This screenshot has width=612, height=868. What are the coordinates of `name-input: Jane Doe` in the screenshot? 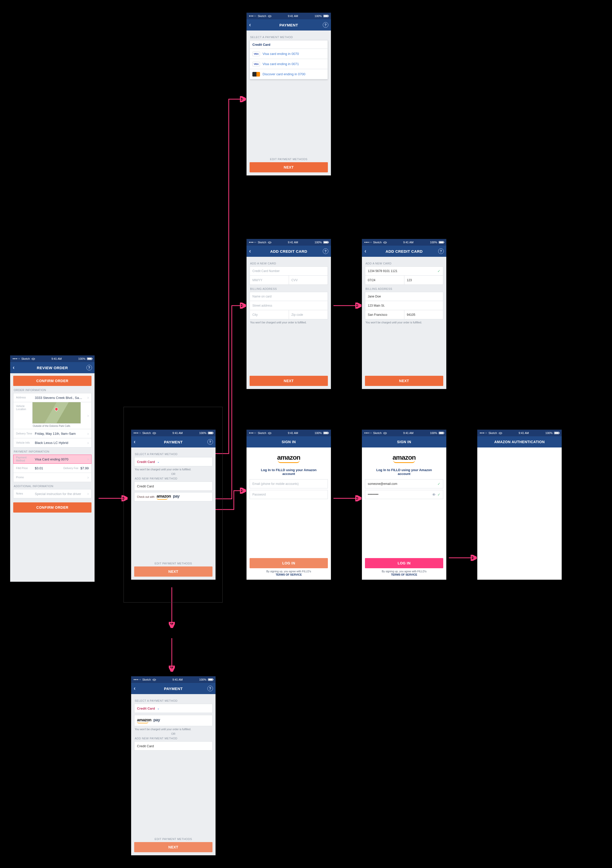 It's located at (404, 296).